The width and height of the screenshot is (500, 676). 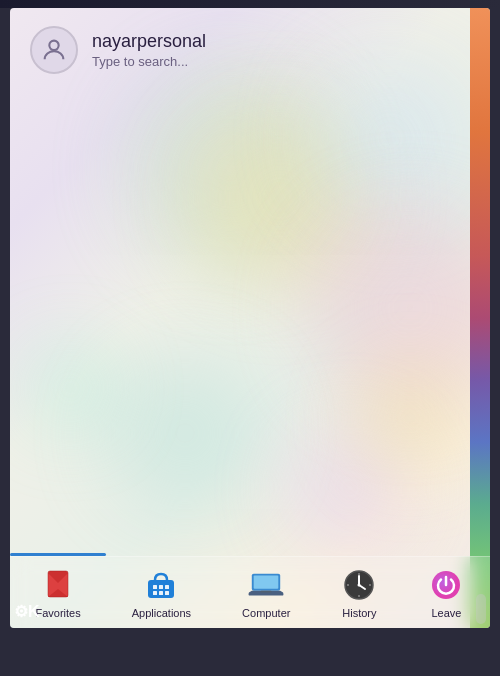 What do you see at coordinates (359, 593) in the screenshot?
I see `nav-item-history: History` at bounding box center [359, 593].